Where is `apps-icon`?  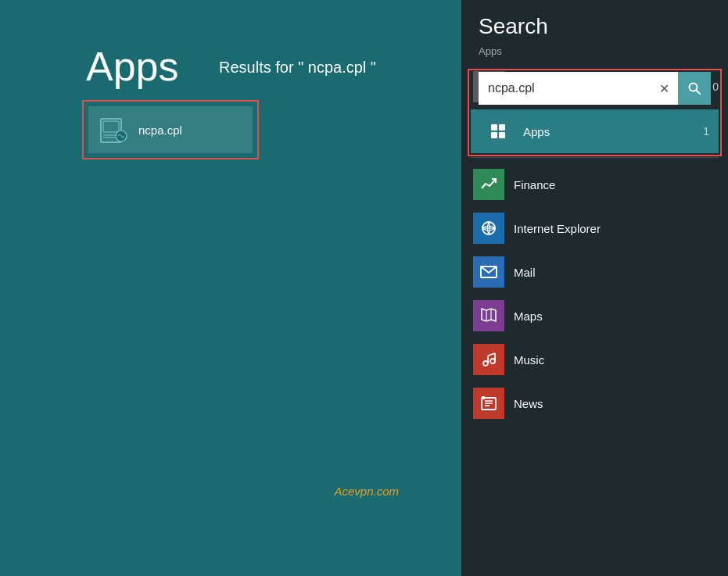
apps-icon is located at coordinates (498, 131).